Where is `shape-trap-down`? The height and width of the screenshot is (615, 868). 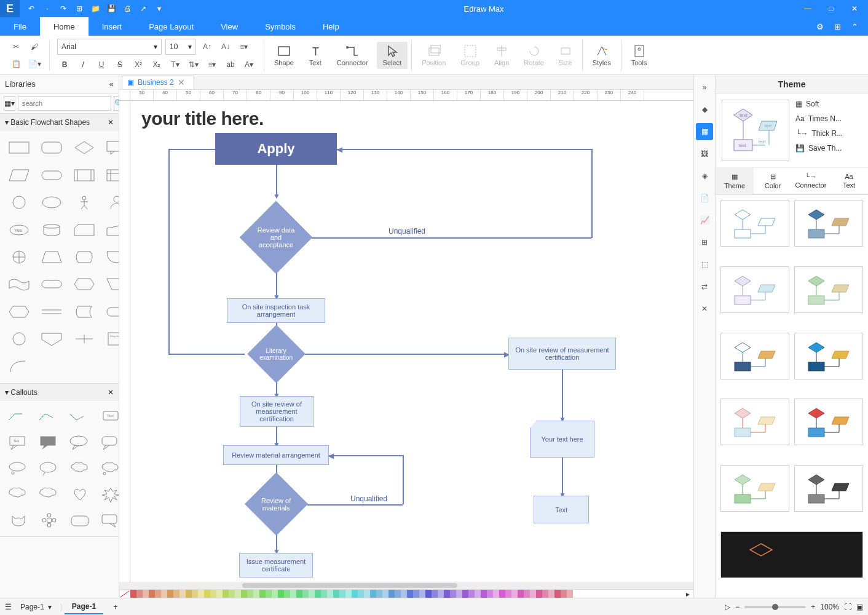
shape-trap-down is located at coordinates (110, 284).